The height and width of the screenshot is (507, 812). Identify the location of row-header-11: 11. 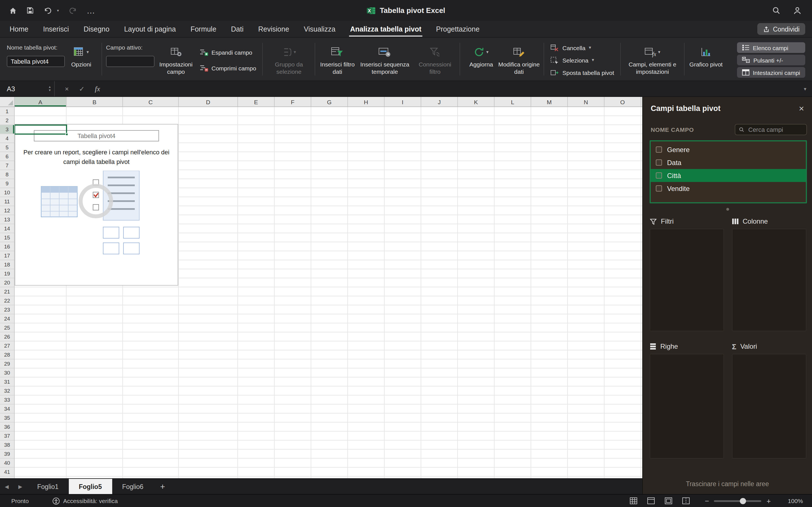
(7, 202).